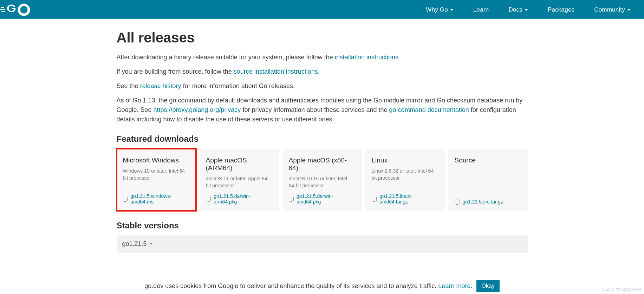 The image size is (644, 294). I want to click on featured-cards: Microsoft WindowsWindows 10 or later, In…, so click(322, 180).